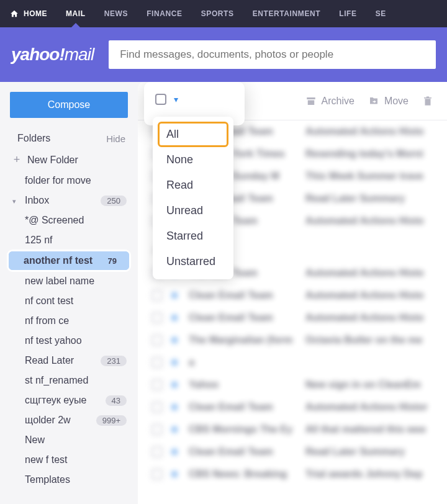 Image resolution: width=447 pixels, height=504 pixels. I want to click on select-menu: AllNoneReadUnreadStarredUnstarred, so click(193, 198).